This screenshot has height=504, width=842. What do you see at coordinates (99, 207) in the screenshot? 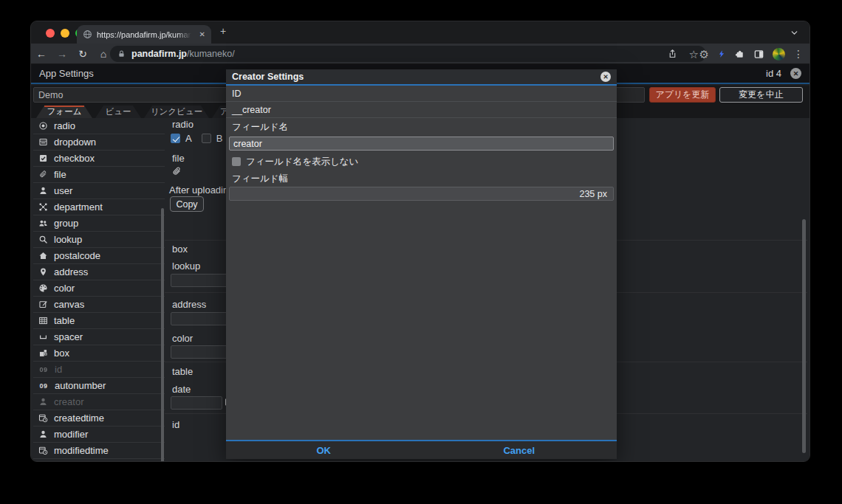
I see `palette-item-department: department` at bounding box center [99, 207].